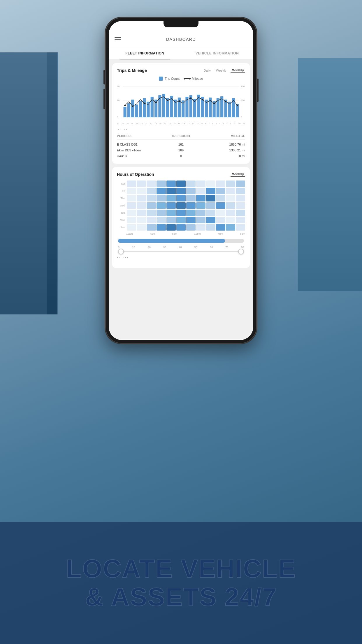 Image resolution: width=362 pixels, height=644 pixels. Describe the element at coordinates (330, 175) in the screenshot. I see `container-panel-right` at that location.